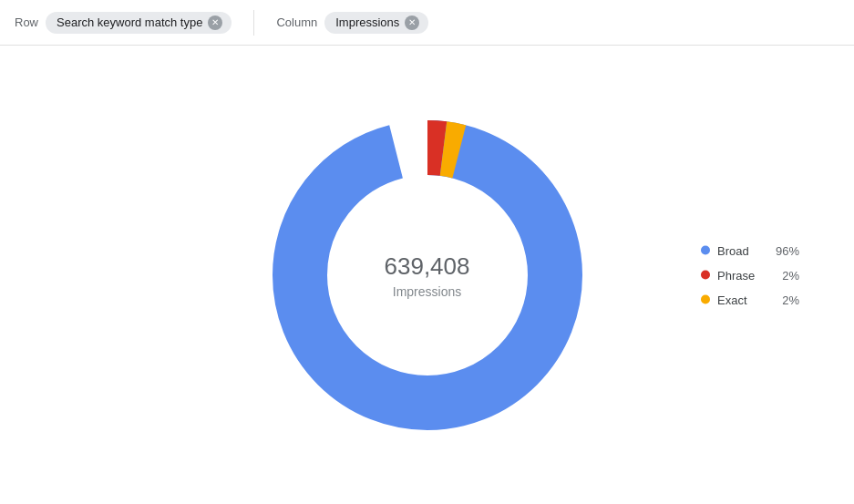 The width and height of the screenshot is (854, 504). What do you see at coordinates (705, 251) in the screenshot?
I see `broad-dot` at bounding box center [705, 251].